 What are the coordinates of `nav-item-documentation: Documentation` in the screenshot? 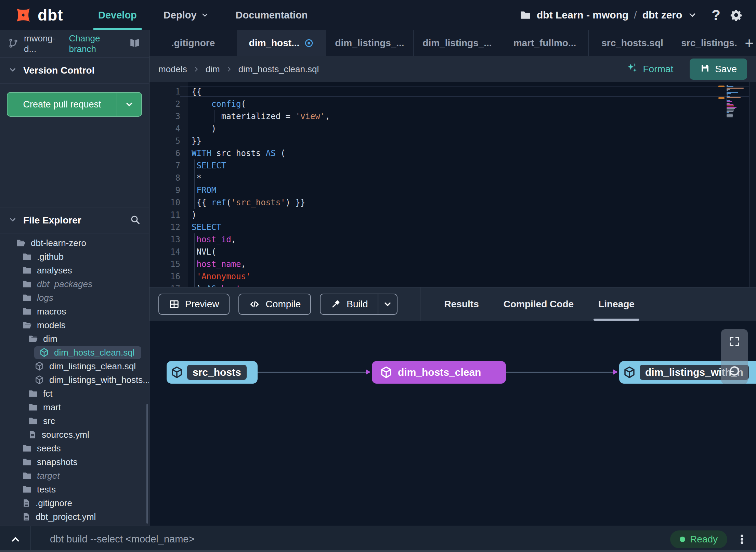 It's located at (272, 15).